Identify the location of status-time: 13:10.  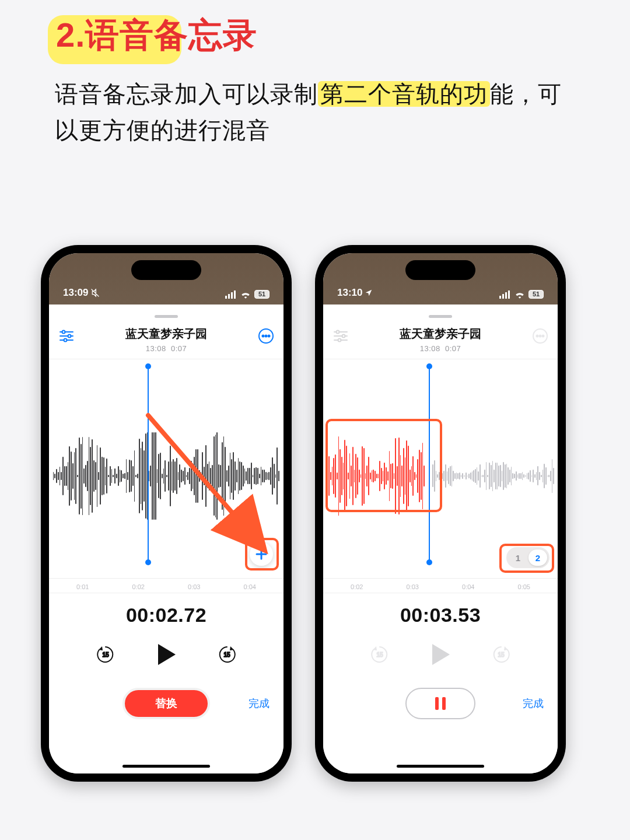
(350, 293).